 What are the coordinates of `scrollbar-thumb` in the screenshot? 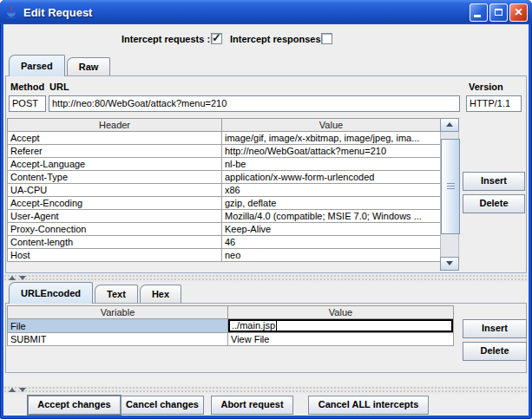 It's located at (450, 187).